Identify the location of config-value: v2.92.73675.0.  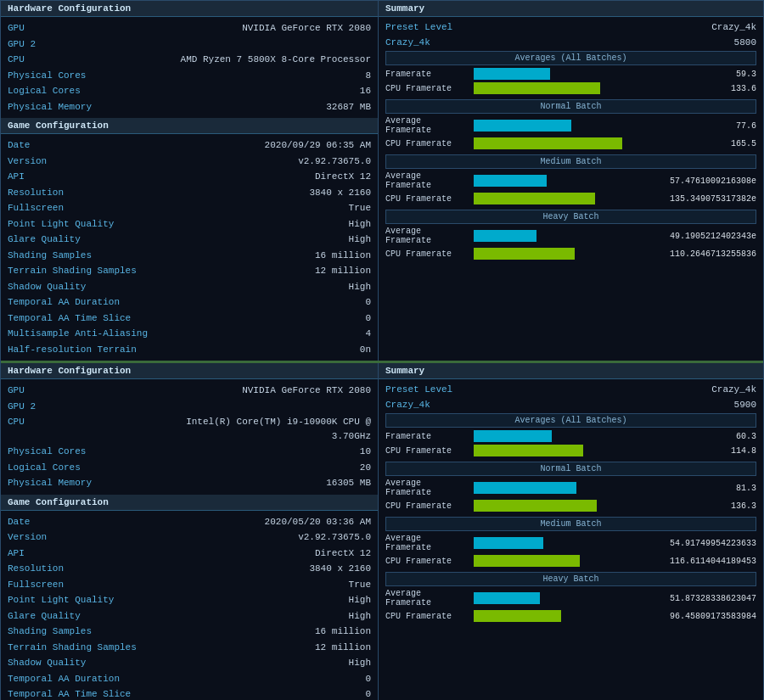
(334, 538).